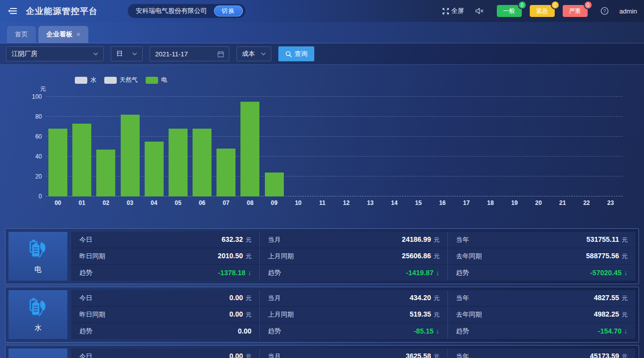  What do you see at coordinates (38, 256) in the screenshot?
I see `energy-type-card: 电` at bounding box center [38, 256].